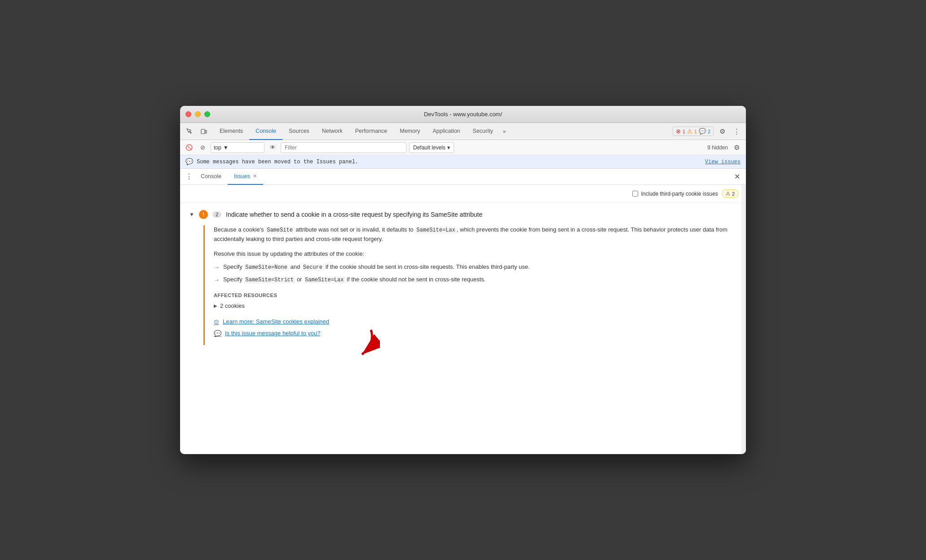 This screenshot has height=560, width=926. Describe the element at coordinates (198, 114) in the screenshot. I see `minimize-button` at that location.